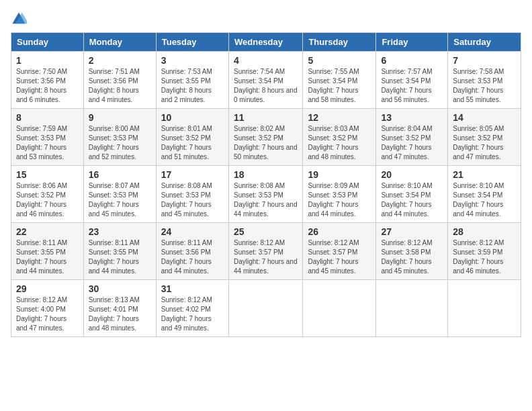 The height and width of the screenshot is (411, 532). What do you see at coordinates (120, 200) in the screenshot?
I see `day-info: Sunrise: 8:07 AM Sunset: 3:53 PM Dayligh…` at bounding box center [120, 200].